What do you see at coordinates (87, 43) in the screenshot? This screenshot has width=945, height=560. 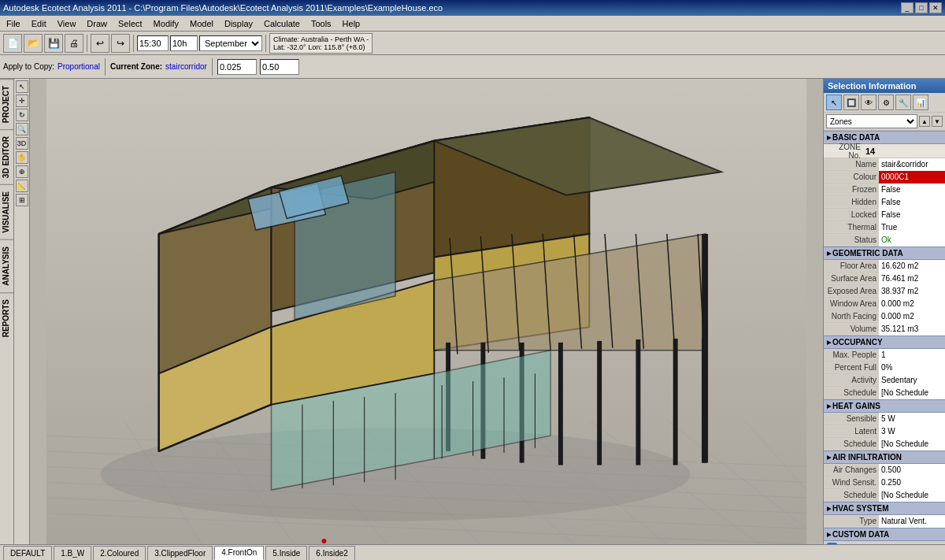 I see `sep1` at bounding box center [87, 43].